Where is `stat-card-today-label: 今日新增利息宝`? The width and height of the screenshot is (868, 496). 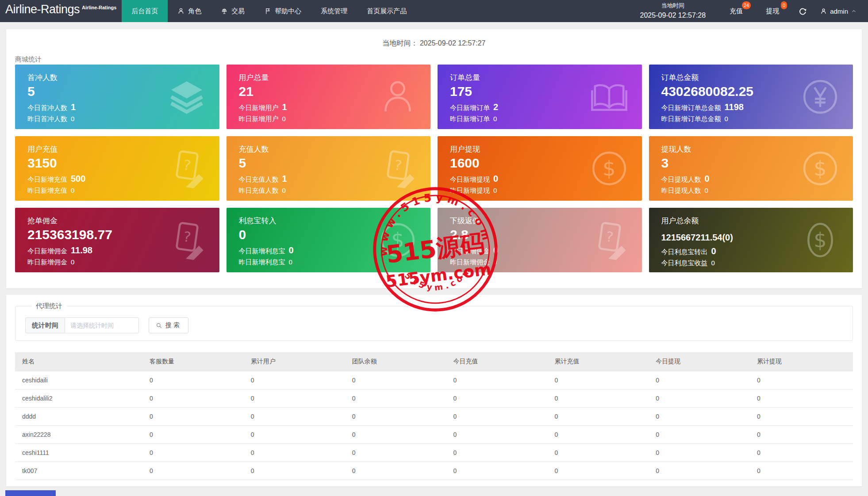
stat-card-today-label: 今日新增利息宝 is located at coordinates (262, 251).